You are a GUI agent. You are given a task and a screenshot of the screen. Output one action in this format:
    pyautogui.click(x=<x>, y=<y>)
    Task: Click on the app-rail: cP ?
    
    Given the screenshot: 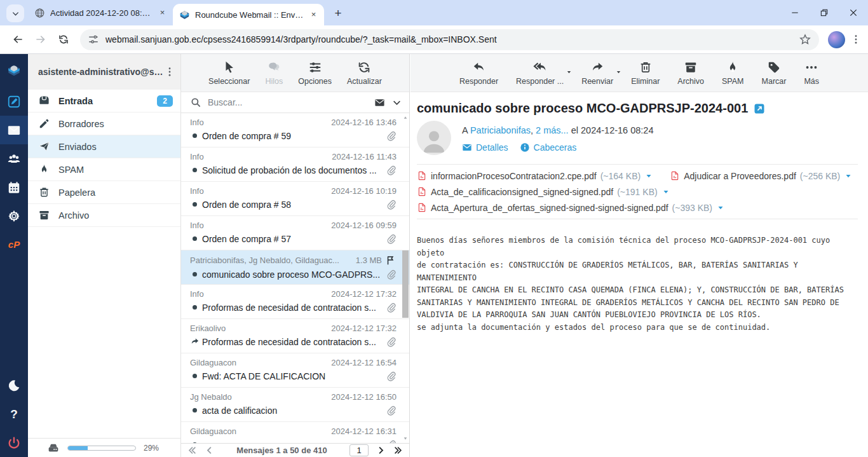 What is the action you would take?
    pyautogui.click(x=14, y=256)
    